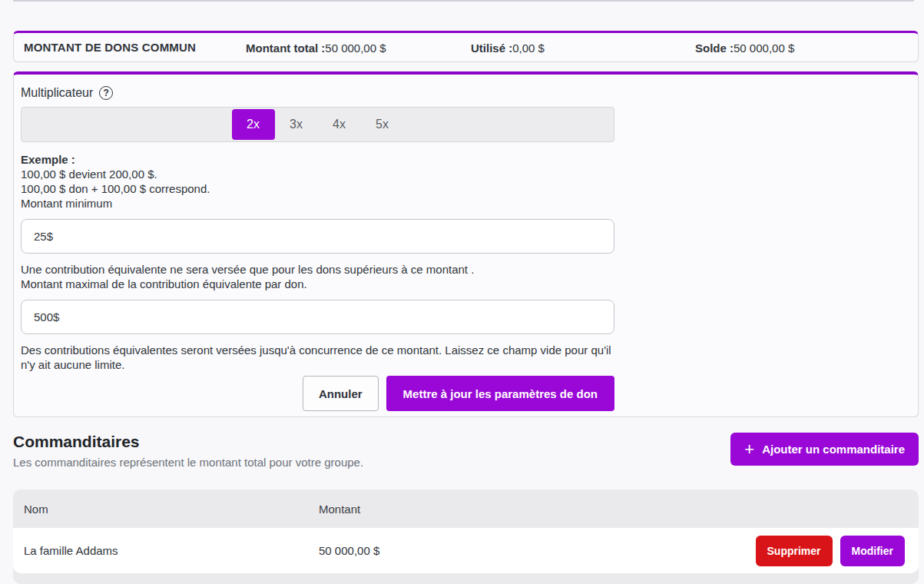 This screenshot has height=584, width=924. Describe the element at coordinates (465, 160) in the screenshot. I see `example-title: Exemple :` at that location.